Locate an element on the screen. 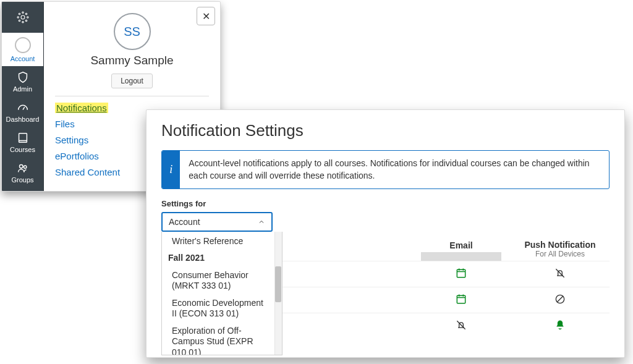 This screenshot has height=364, width=633. info-icon: i is located at coordinates (171, 169).